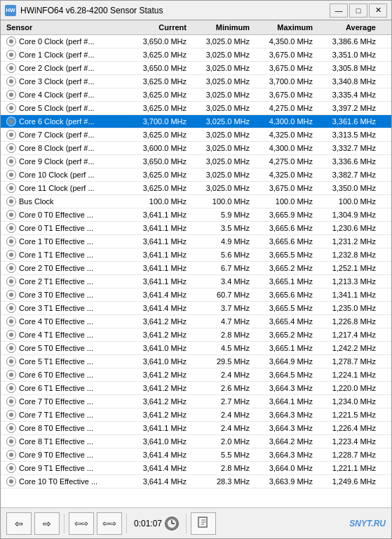 The height and width of the screenshot is (539, 392). I want to click on sensor-label: Core 8 Clock (perf #..., so click(57, 148).